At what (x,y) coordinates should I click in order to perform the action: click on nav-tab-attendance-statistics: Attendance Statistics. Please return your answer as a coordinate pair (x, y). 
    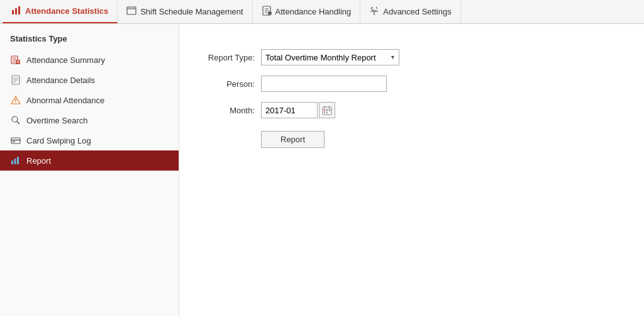
    Looking at the image, I should click on (60, 11).